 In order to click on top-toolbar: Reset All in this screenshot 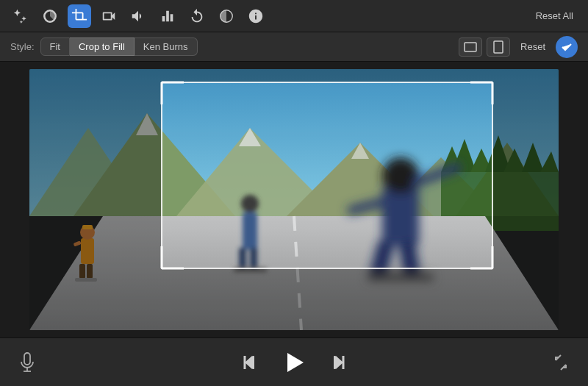, I will do `click(294, 16)`.